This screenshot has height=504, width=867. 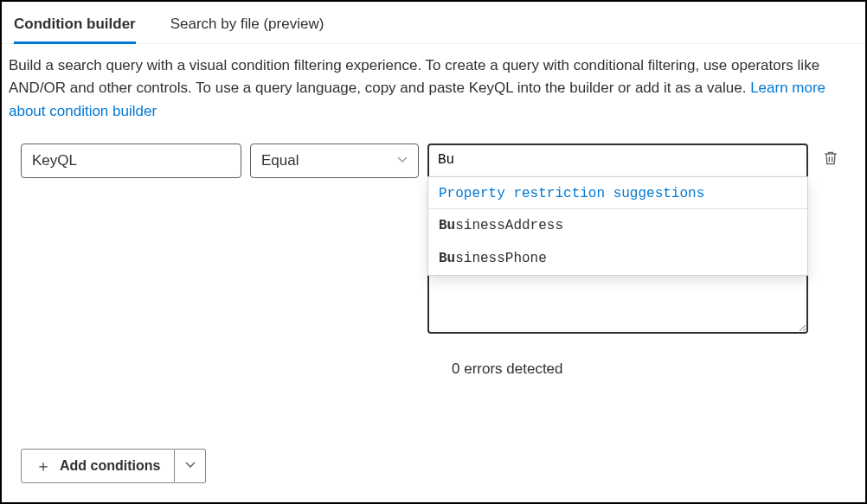 What do you see at coordinates (98, 466) in the screenshot?
I see `add-conditions-button: ＋ Add conditions` at bounding box center [98, 466].